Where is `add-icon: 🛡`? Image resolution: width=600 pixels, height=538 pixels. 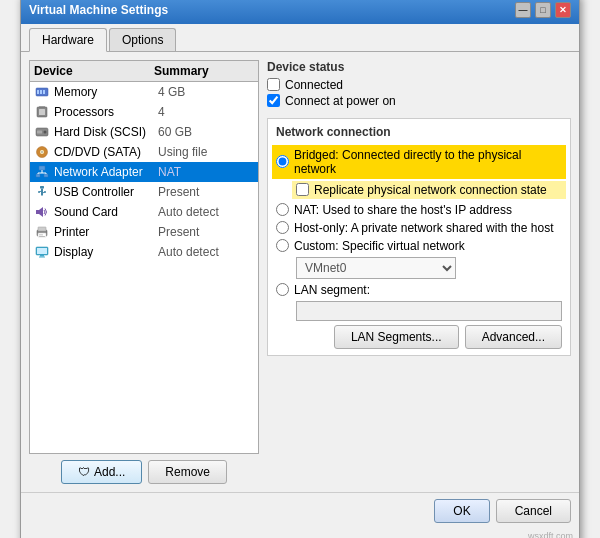 add-icon: 🛡 is located at coordinates (84, 472).